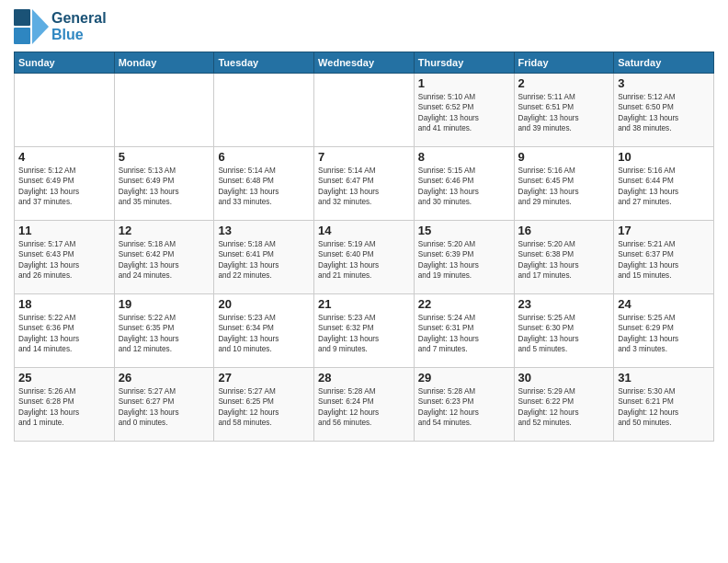  I want to click on day-info: Sunrise: 5:25 AM Sunset: 6:29 PM Dayligh…, so click(664, 334).